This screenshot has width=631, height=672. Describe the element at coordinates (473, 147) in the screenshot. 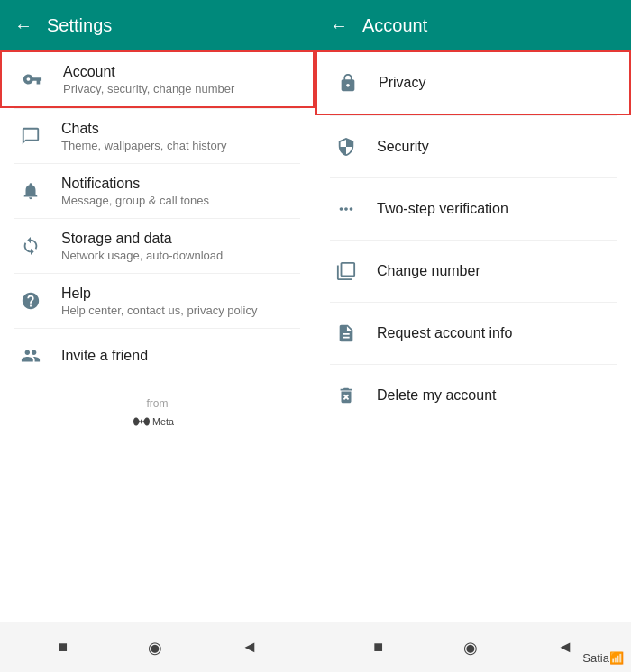

I see `account-item-security: Security` at that location.